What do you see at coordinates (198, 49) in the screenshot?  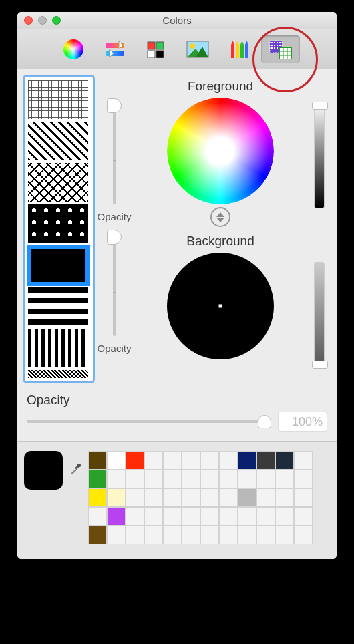 I see `tab-image` at bounding box center [198, 49].